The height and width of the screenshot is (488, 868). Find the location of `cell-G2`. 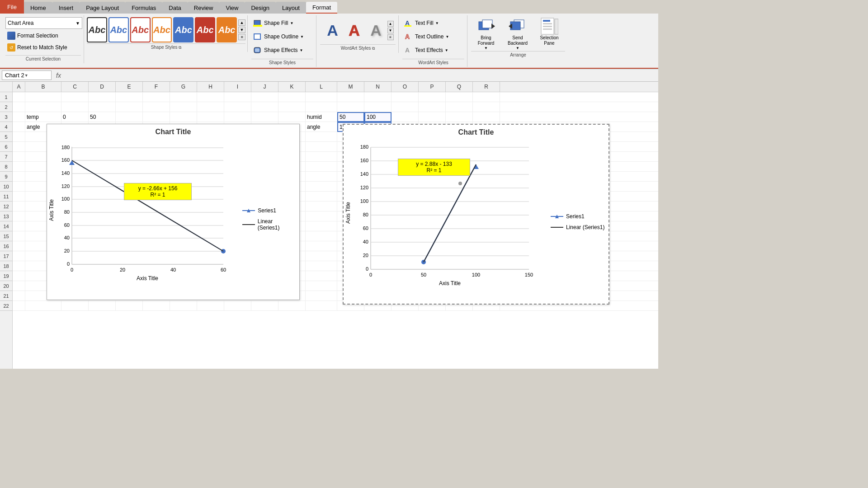

cell-G2 is located at coordinates (184, 107).